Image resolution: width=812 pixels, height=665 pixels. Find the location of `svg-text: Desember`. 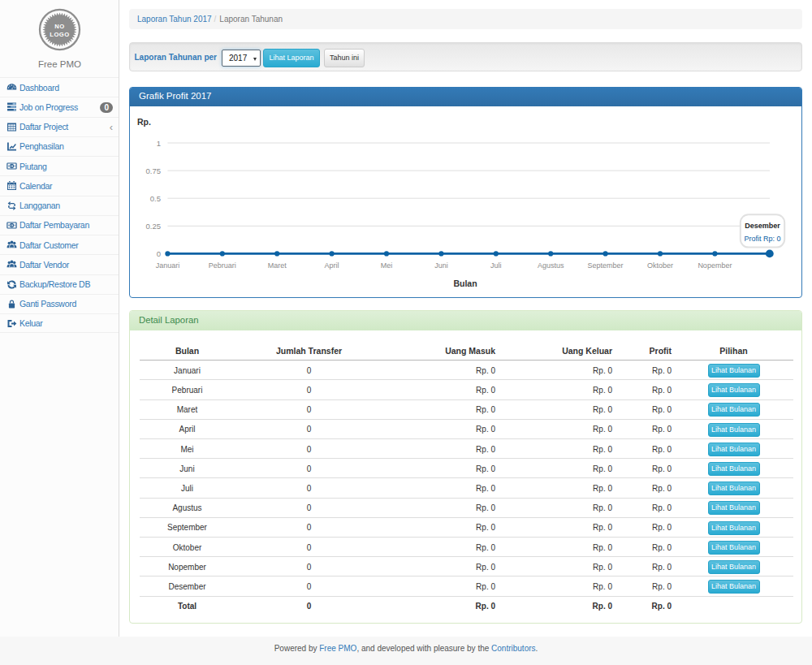

svg-text: Desember is located at coordinates (762, 226).